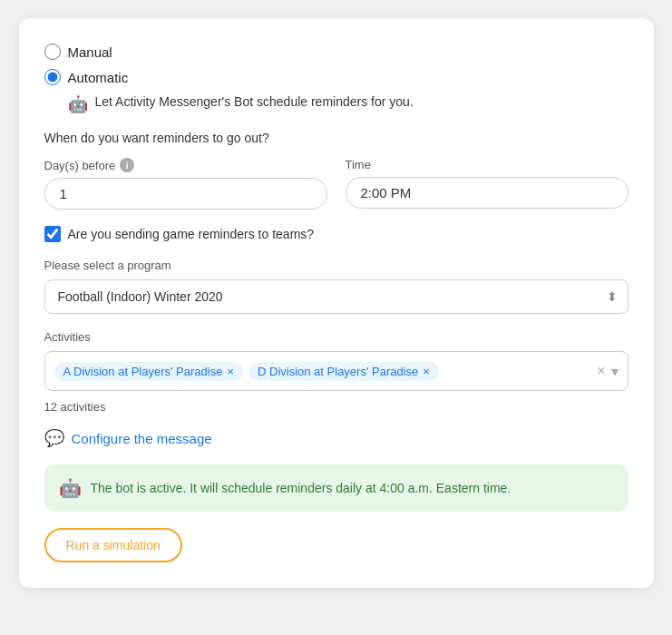 Image resolution: width=672 pixels, height=635 pixels. Describe the element at coordinates (487, 183) in the screenshot. I see `time-field-group: Time` at that location.